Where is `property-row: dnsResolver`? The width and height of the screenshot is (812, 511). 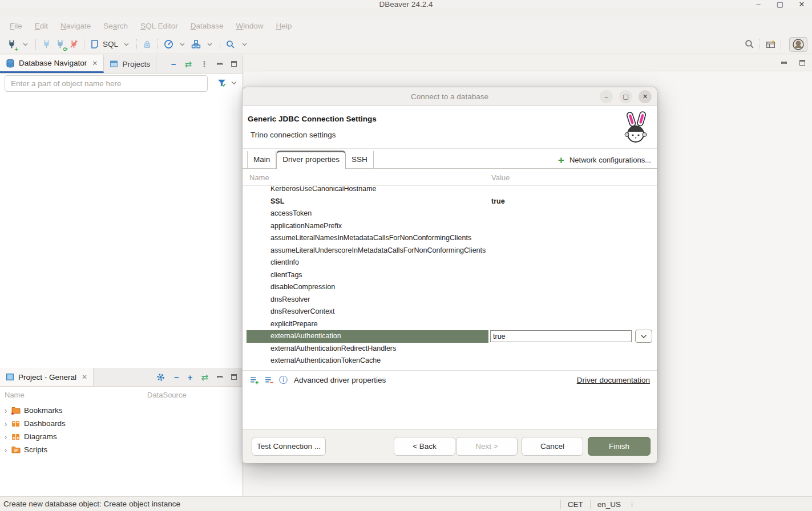 property-row: dnsResolver is located at coordinates (450, 300).